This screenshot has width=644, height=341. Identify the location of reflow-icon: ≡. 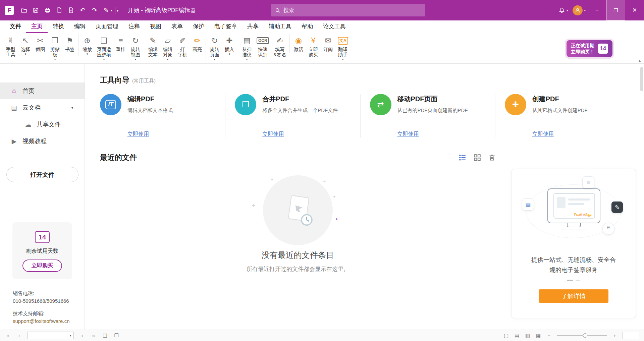
(121, 41).